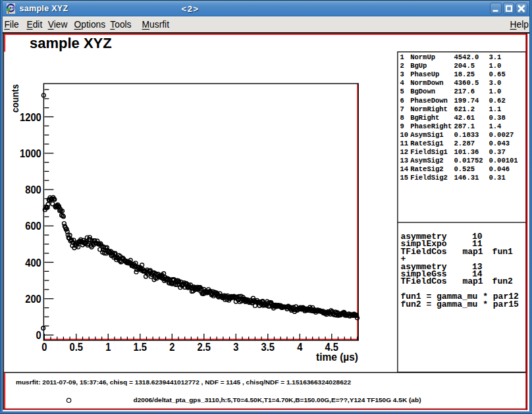 The image size is (532, 414). I want to click on svg-text: 0.31, so click(498, 178).